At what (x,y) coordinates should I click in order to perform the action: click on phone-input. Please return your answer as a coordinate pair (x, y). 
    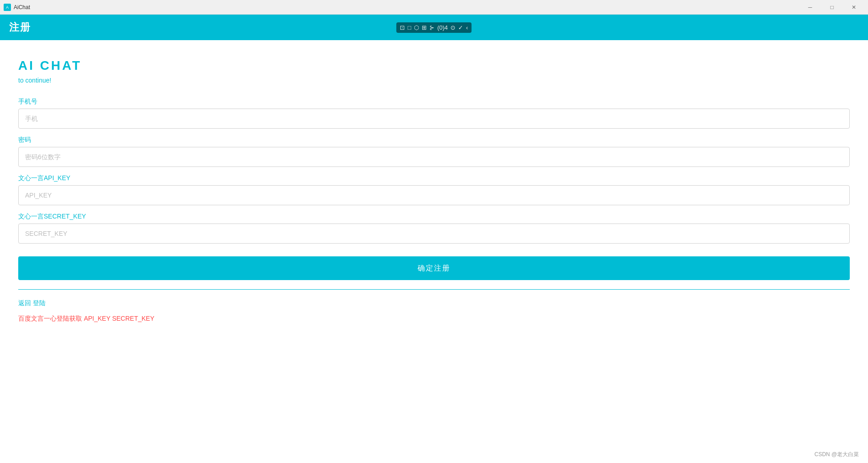
    Looking at the image, I should click on (434, 119).